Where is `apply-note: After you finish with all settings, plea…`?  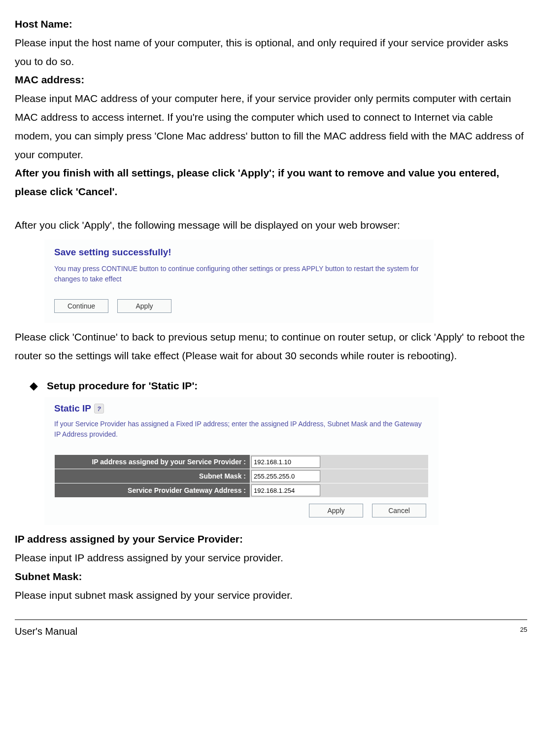
apply-note: After you finish with all settings, plea… is located at coordinates (257, 182).